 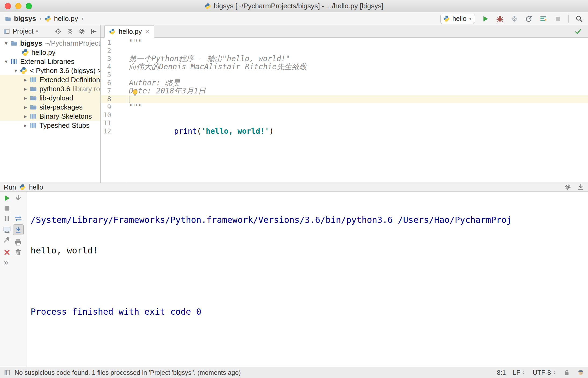 What do you see at coordinates (50, 98) in the screenshot?
I see `tree-item-lib-dynload: ▸ lib-dynload` at bounding box center [50, 98].